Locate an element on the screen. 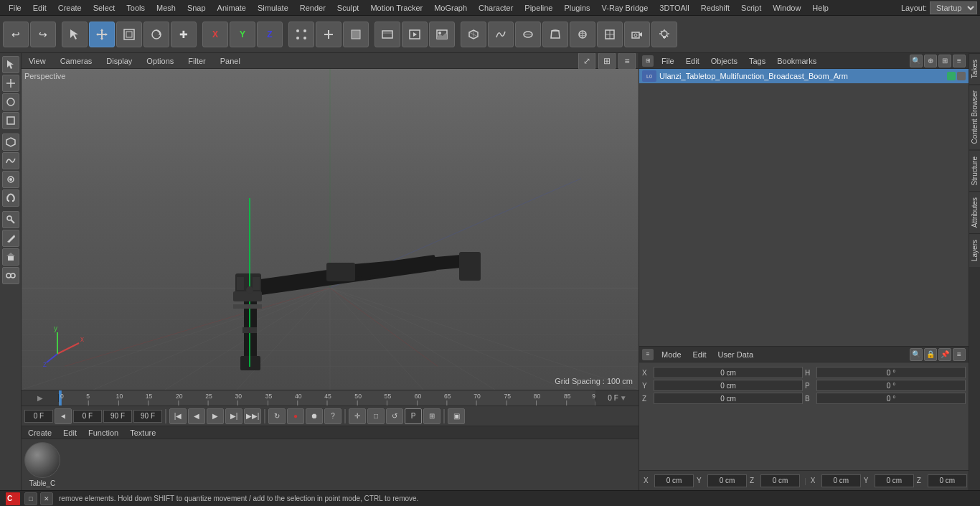 Image resolution: width=980 pixels, height=506 pixels. grid-btn: ⊞ is located at coordinates (432, 416).